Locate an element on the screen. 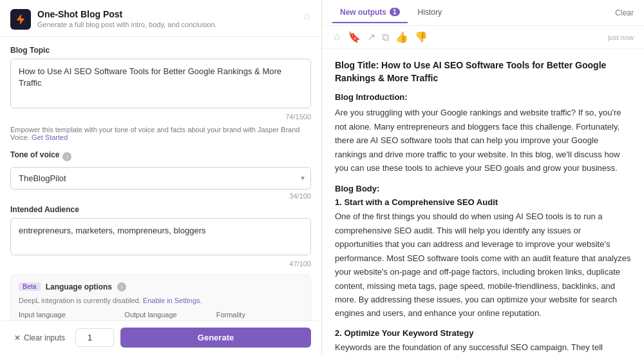 The height and width of the screenshot is (354, 644). tab-new-outputs: New outputs 1 is located at coordinates (370, 13).